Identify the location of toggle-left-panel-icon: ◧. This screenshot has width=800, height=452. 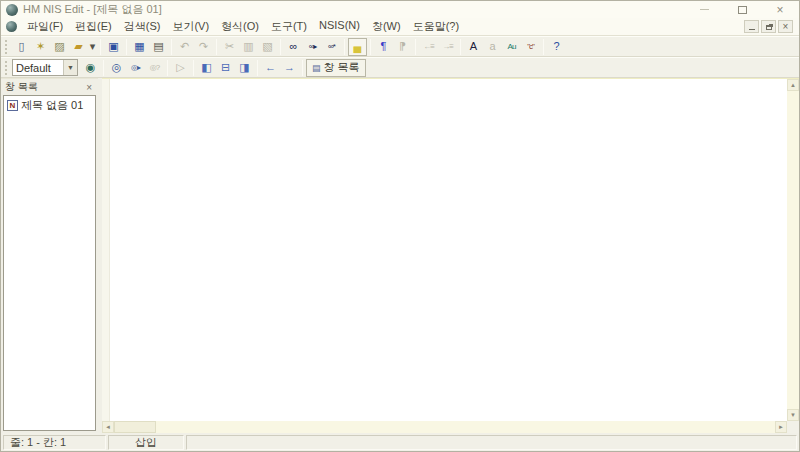
(206, 68).